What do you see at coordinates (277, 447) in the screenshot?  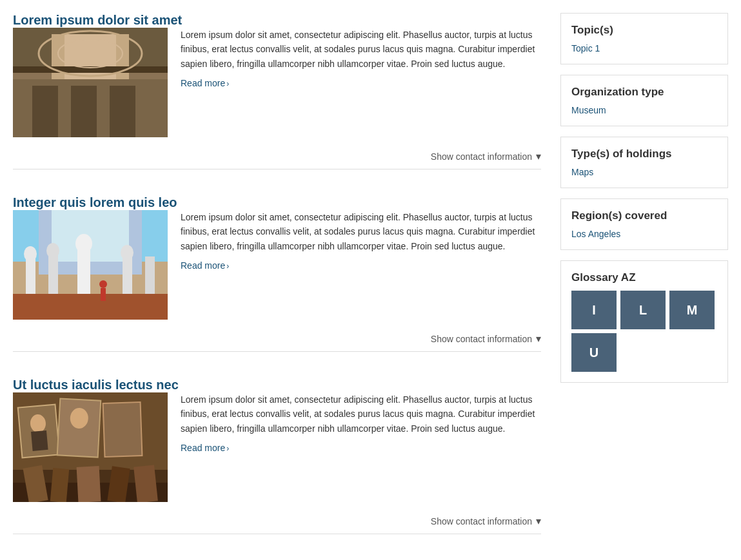 I see `article-3-body: Lorem ipsum dolor sit amet, consectetur …` at bounding box center [277, 447].